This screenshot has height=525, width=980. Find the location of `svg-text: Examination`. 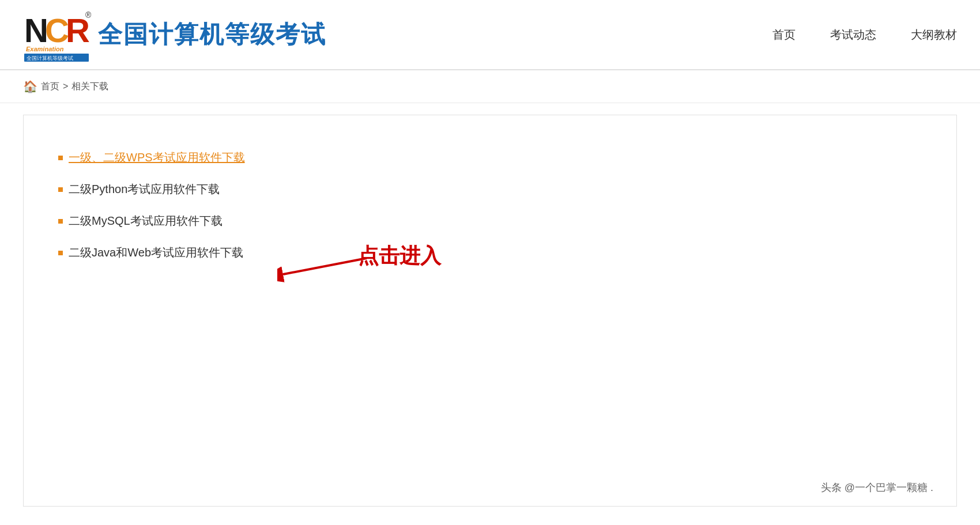

svg-text: Examination is located at coordinates (45, 49).